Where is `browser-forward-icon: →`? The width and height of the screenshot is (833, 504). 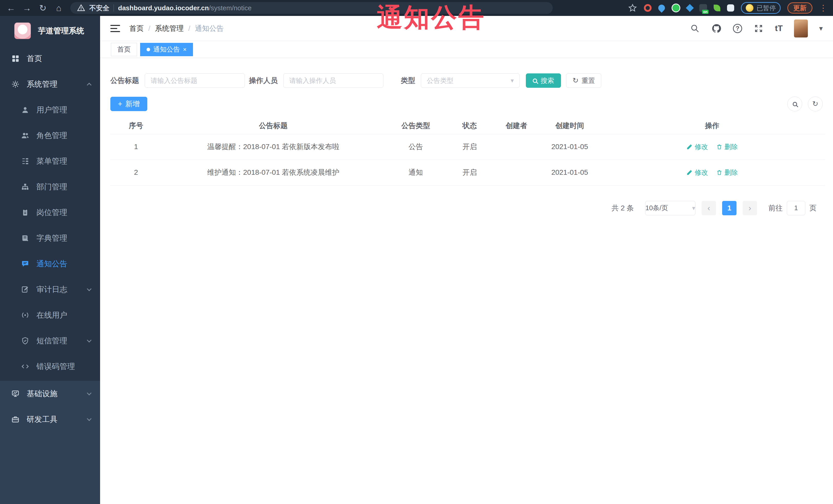 browser-forward-icon: → is located at coordinates (27, 8).